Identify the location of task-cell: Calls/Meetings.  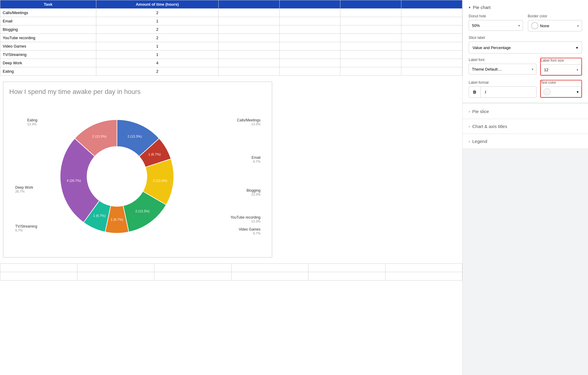
(48, 13).